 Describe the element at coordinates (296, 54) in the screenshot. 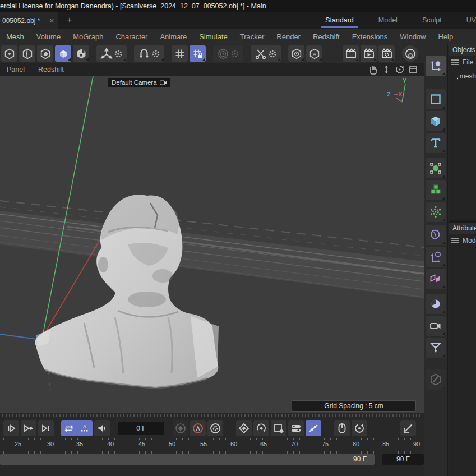

I see `viewport-solo-button` at that location.